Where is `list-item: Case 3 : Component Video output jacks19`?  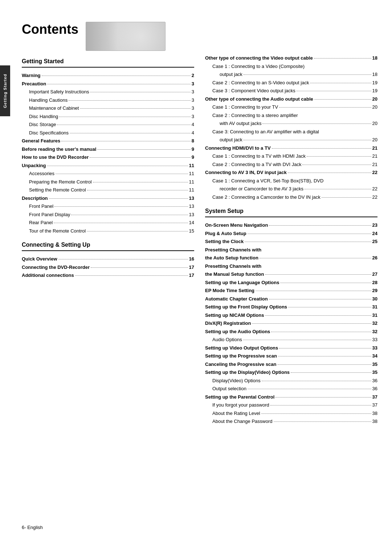
list-item: Case 3 : Component Video output jacks19 is located at coordinates (291, 91).